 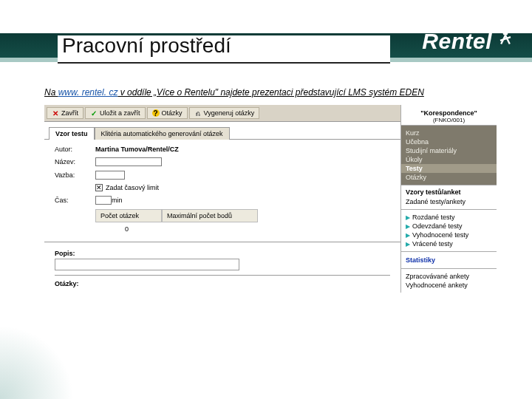 What do you see at coordinates (210, 216) in the screenshot?
I see `col-max: Maximální počet bodů` at bounding box center [210, 216].